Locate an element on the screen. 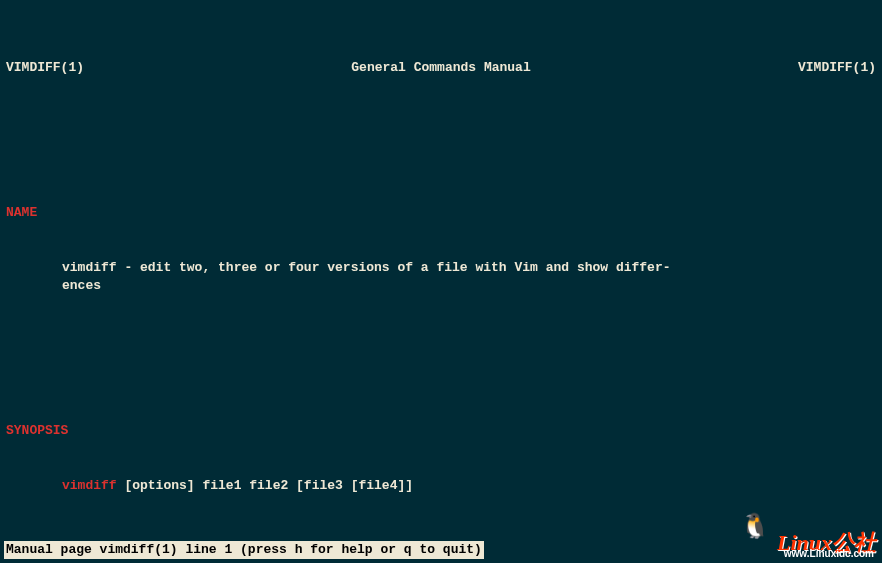  cmd-vimdiff-args: [options] file1 file2 [file3 [file4]] is located at coordinates (265, 486).